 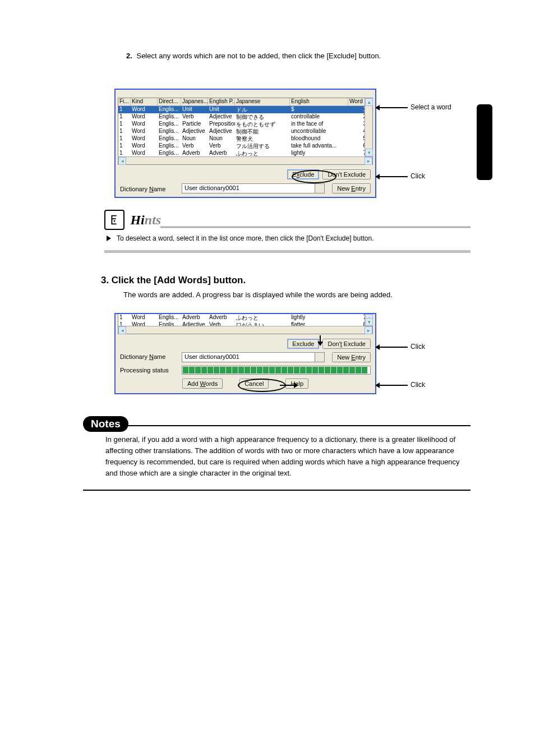 What do you see at coordinates (303, 344) in the screenshot?
I see `exclude-button-2: Exclude` at bounding box center [303, 344].